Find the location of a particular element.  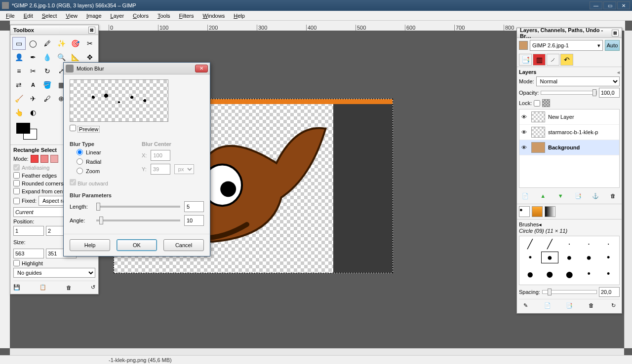

spacing-slider is located at coordinates (570, 292).